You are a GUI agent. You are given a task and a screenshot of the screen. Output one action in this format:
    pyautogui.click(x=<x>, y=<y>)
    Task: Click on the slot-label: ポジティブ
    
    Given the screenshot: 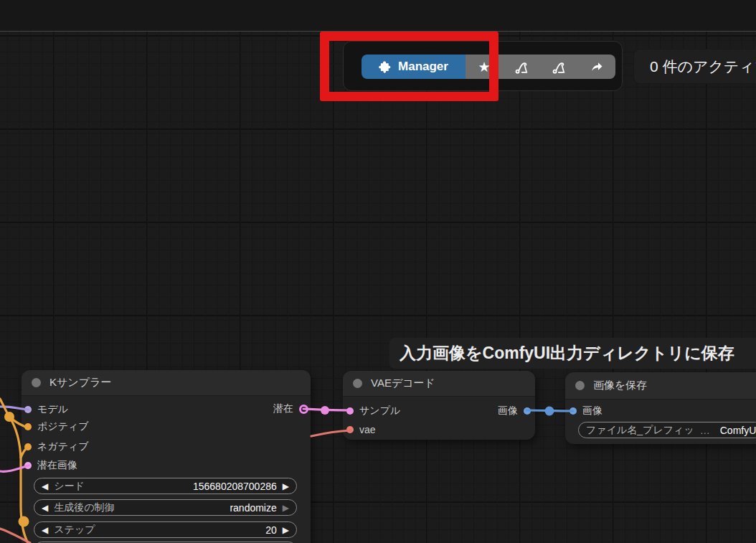 What is the action you would take?
    pyautogui.click(x=63, y=427)
    